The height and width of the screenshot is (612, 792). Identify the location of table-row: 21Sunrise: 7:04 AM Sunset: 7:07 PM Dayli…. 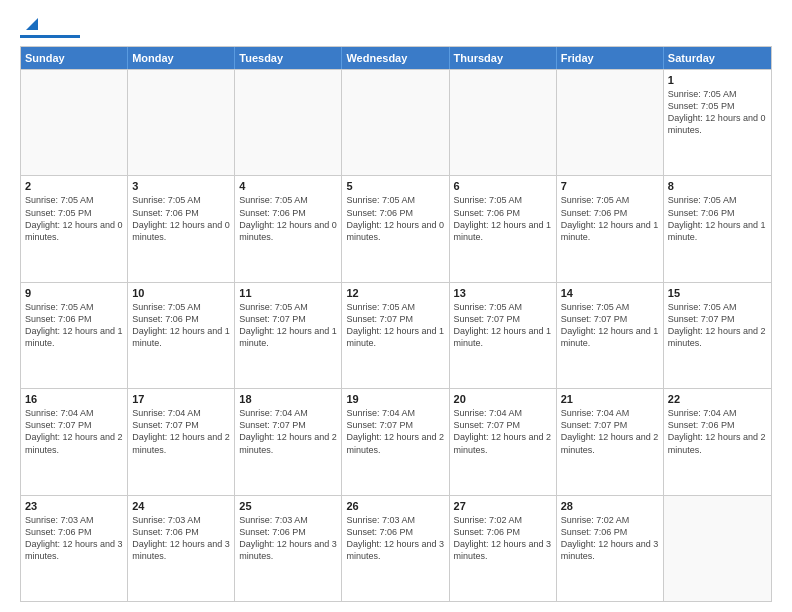
(610, 442).